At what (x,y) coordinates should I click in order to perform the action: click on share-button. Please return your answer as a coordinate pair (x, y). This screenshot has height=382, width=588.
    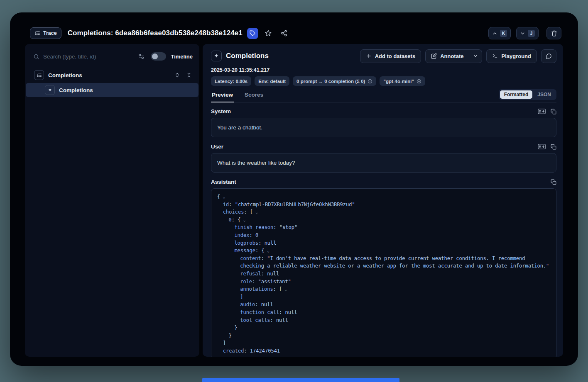
    Looking at the image, I should click on (284, 33).